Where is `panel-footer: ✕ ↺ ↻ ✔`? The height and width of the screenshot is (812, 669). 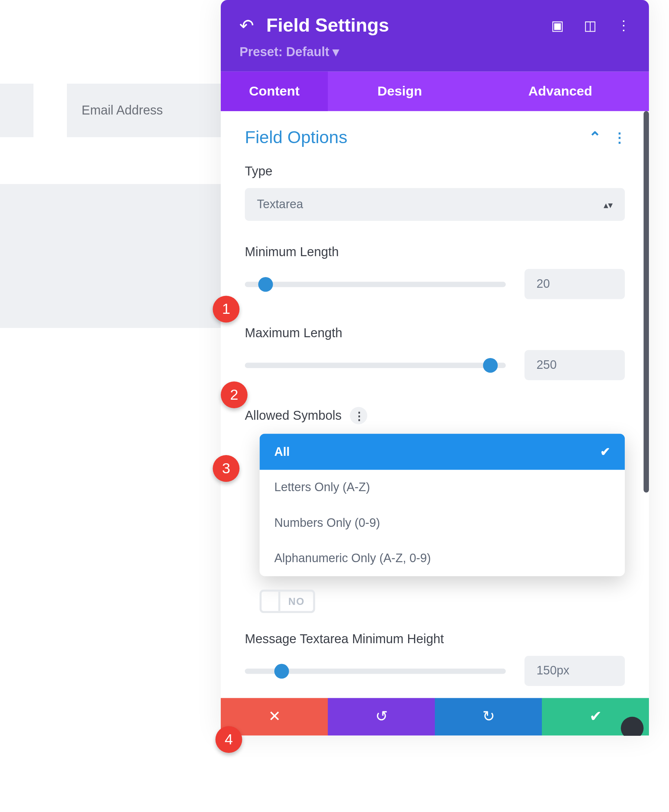
panel-footer: ✕ ↺ ↻ ✔ is located at coordinates (435, 716).